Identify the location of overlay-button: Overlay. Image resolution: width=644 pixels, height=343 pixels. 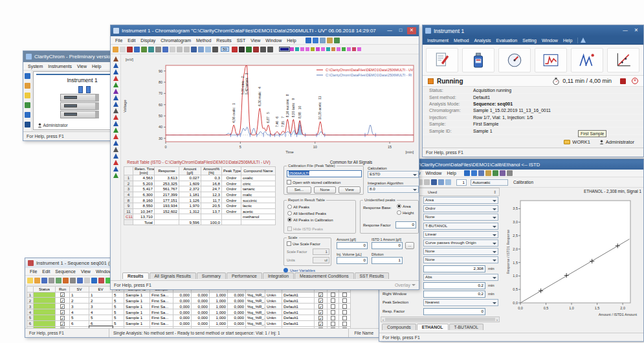
(405, 285).